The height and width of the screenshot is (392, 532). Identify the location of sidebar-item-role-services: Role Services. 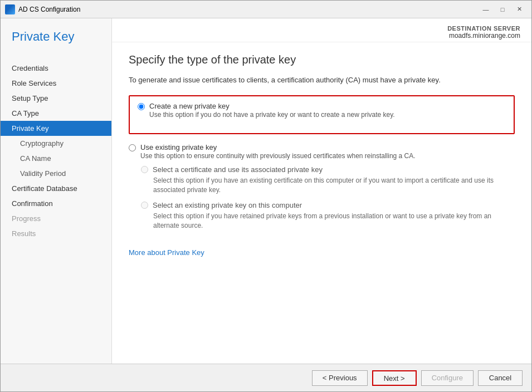
(56, 84).